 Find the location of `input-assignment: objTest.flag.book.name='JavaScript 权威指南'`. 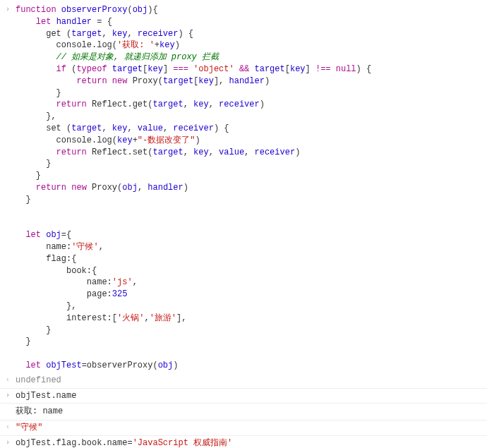

input-assignment: objTest.flag.book.name='JavaScript 权威指南' is located at coordinates (251, 443).